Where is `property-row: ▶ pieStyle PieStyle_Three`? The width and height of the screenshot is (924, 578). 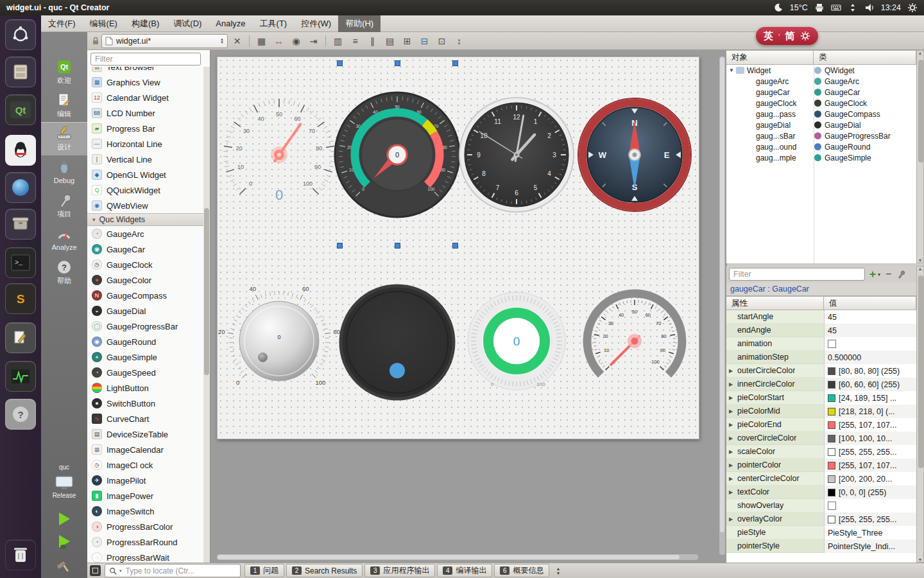 property-row: ▶ pieStyle PieStyle_Three is located at coordinates (821, 533).